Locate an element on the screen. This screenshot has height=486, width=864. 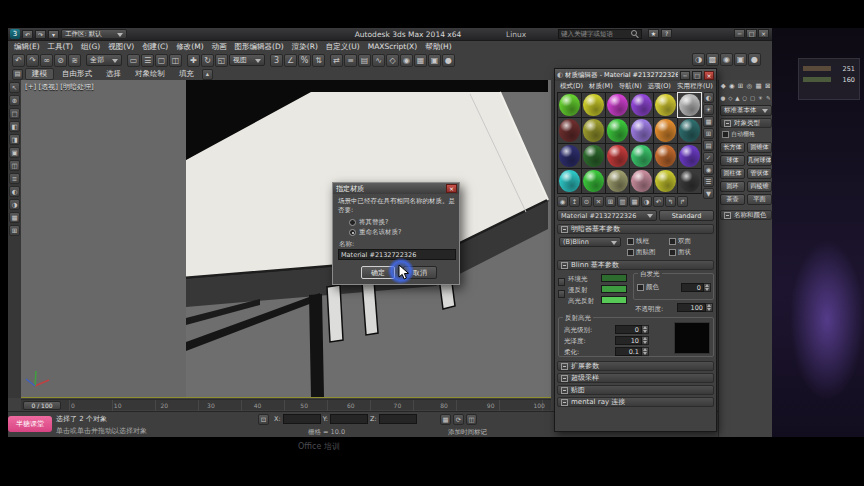
shader-basic-params-rollout: 明暗器基本参数 is located at coordinates (636, 229).